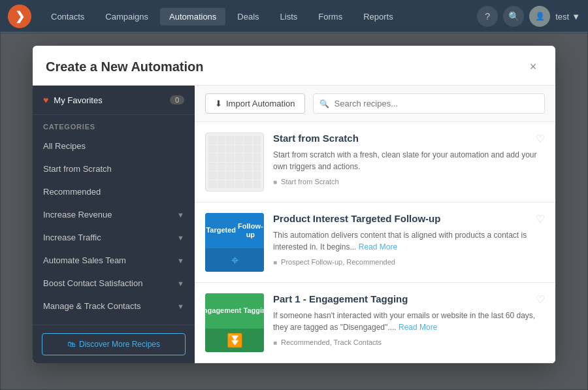 This screenshot has width=588, height=390. What do you see at coordinates (429, 103) in the screenshot?
I see `search-input` at bounding box center [429, 103].